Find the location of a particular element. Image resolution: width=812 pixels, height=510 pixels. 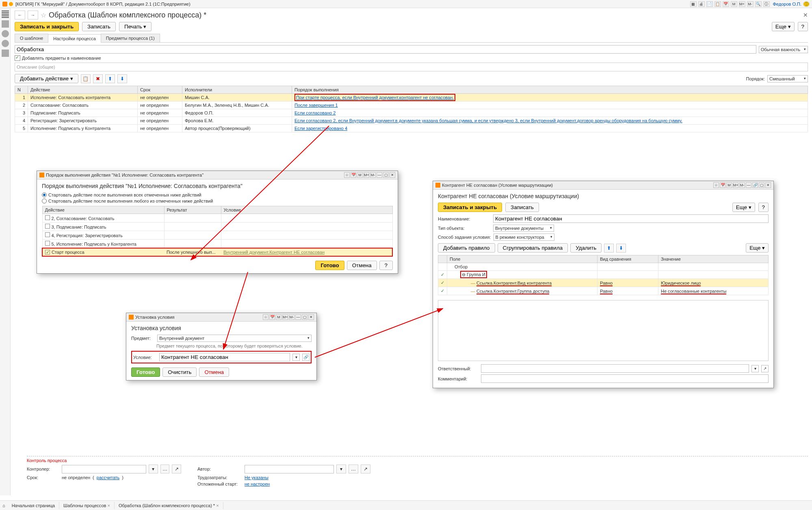

tool-icon: 📄 is located at coordinates (710, 4).